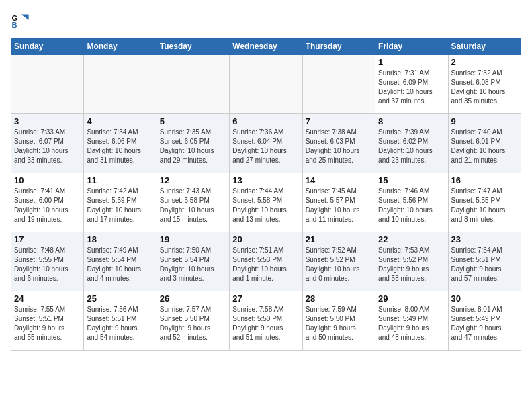 This screenshot has width=532, height=411. What do you see at coordinates (120, 262) in the screenshot?
I see `calendar-cell: 18Sunrise: 7:49 AMSunset: 5:54 PMDayligh…` at bounding box center [120, 262].